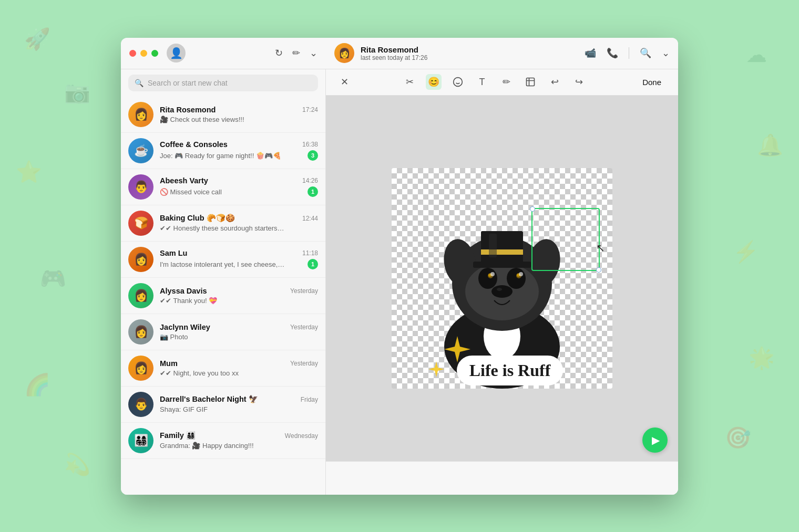  Describe the element at coordinates (223, 332) in the screenshot. I see `chat-item-jaclynn: 👩 Jaclynn Wiley Yesterday 📷 Photo` at that location.